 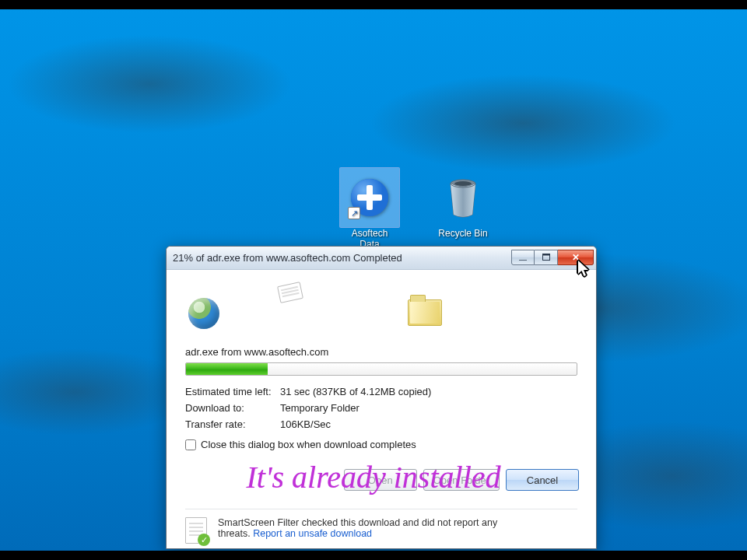 What do you see at coordinates (290, 292) in the screenshot?
I see `flying-page-icon` at bounding box center [290, 292].